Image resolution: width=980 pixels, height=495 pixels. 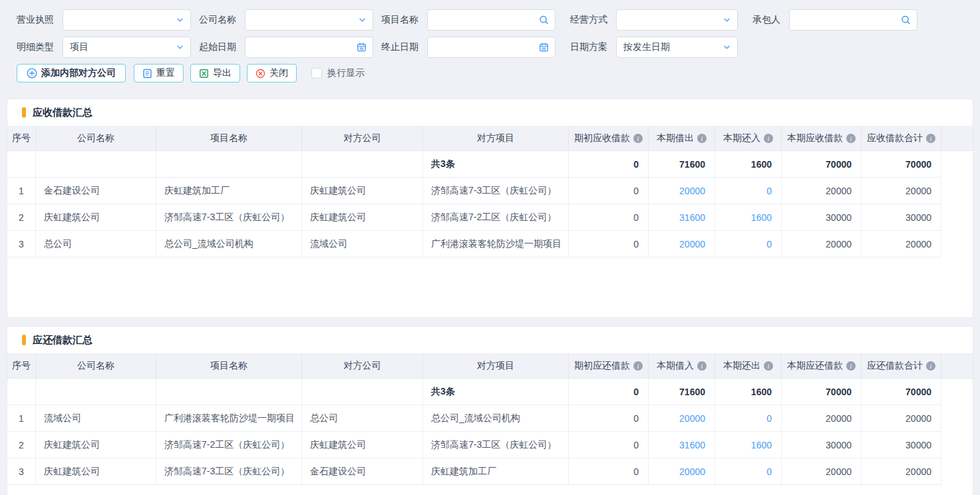 I want to click on wrap-display-toggle: 换行显示, so click(x=338, y=73).